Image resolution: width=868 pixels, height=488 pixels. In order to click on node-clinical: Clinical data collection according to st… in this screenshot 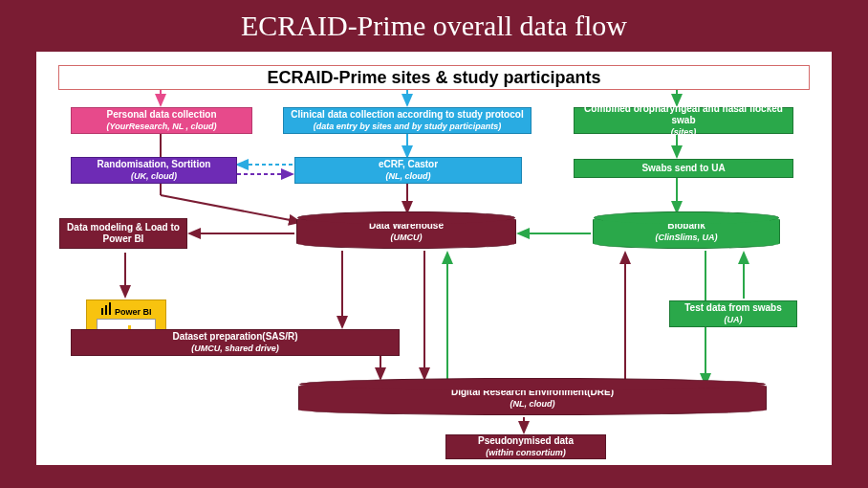, I will do `click(407, 121)`.